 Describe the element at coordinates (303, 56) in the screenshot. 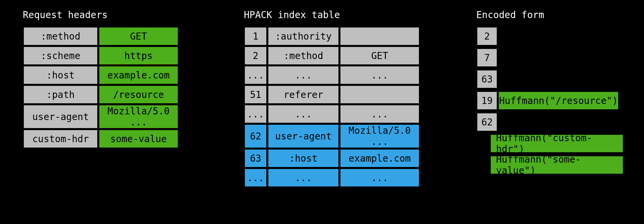

I see `index-name: :method` at that location.